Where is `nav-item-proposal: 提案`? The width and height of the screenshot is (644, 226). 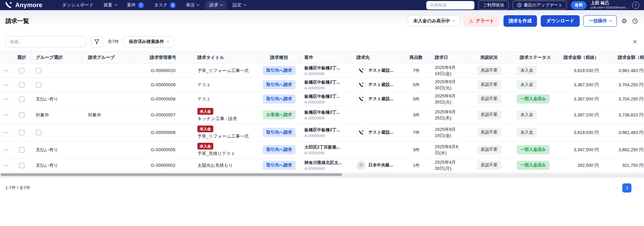 nav-item-proposal: 提案 is located at coordinates (110, 5).